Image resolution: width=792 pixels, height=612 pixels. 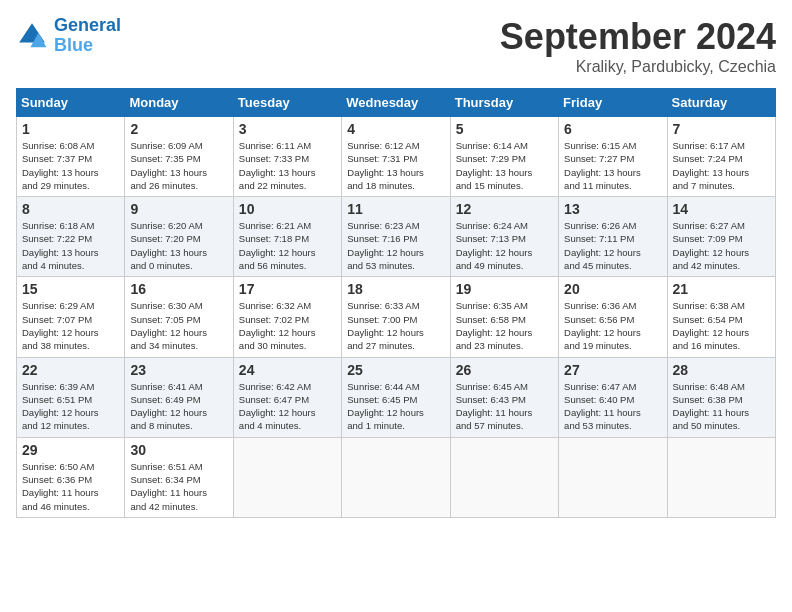 What do you see at coordinates (179, 477) in the screenshot?
I see `calendar-cell: 30Sunrise: 6:51 AM Sunset: 6:34 PM Dayli…` at bounding box center [179, 477].